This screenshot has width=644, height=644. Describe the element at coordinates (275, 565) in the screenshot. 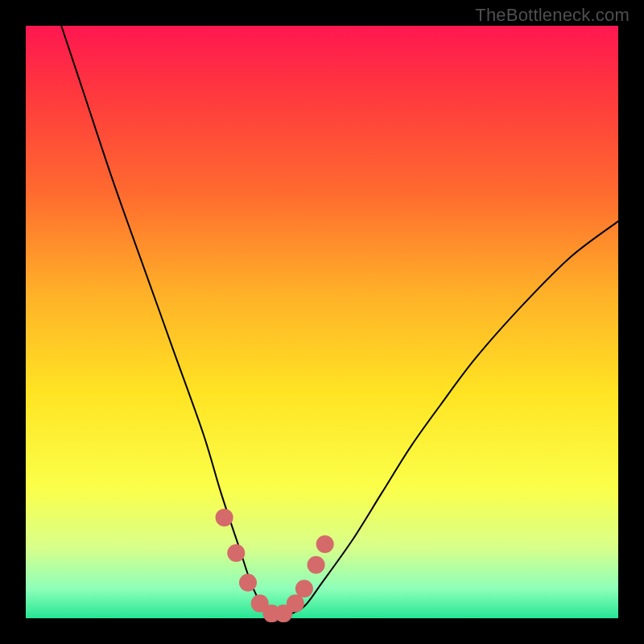

I see `highlight-markers` at that location.